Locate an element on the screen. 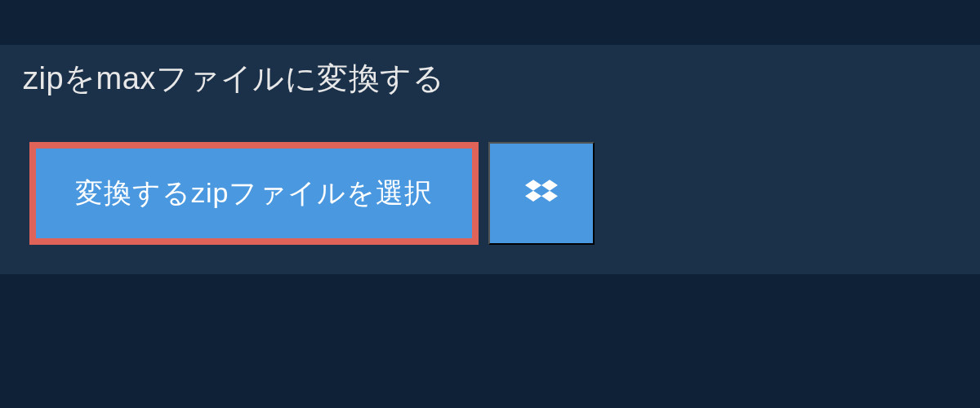 Image resolution: width=980 pixels, height=408 pixels. title-bar: zipをmaxファイルに変換する is located at coordinates (234, 78).